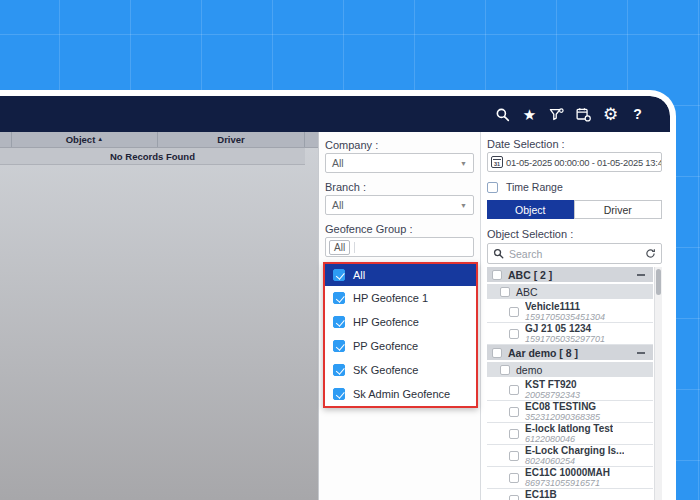 The width and height of the screenshot is (700, 500). What do you see at coordinates (574, 162) in the screenshot?
I see `date-range-input: 31 01-05-2025 00:00:00 - 01-05-2025 13:4…` at bounding box center [574, 162].